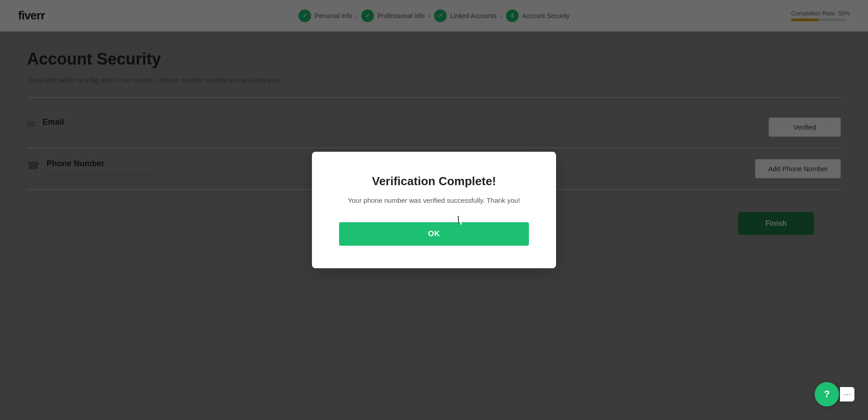  Describe the element at coordinates (434, 234) in the screenshot. I see `modal-ok-button: OK` at that location.